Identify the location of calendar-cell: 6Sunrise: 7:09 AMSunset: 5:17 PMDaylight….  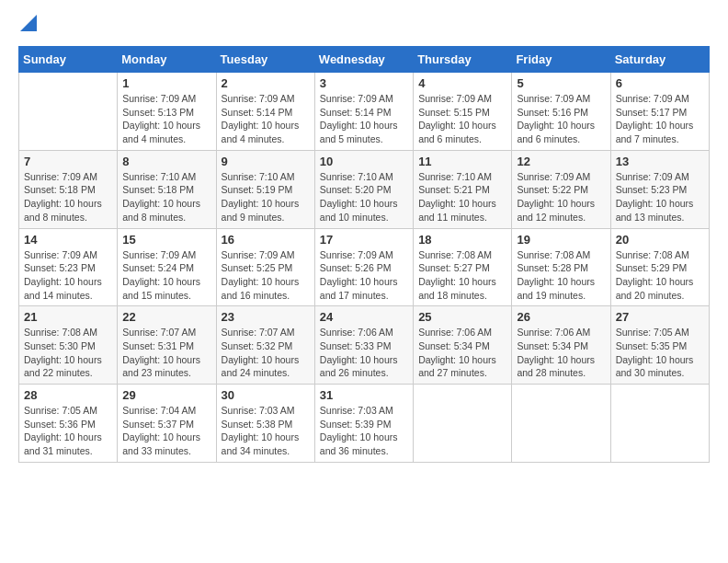
(660, 112).